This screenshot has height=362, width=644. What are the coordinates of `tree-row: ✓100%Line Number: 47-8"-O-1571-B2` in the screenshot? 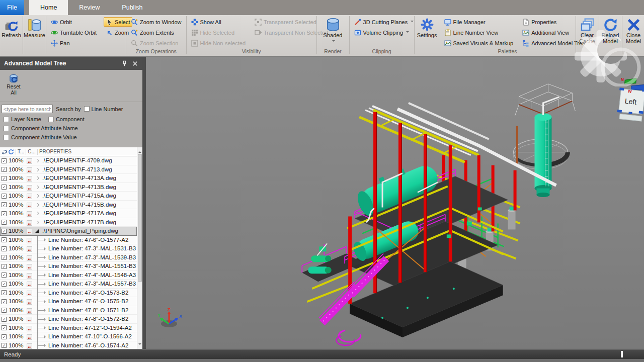 It's located at (68, 311).